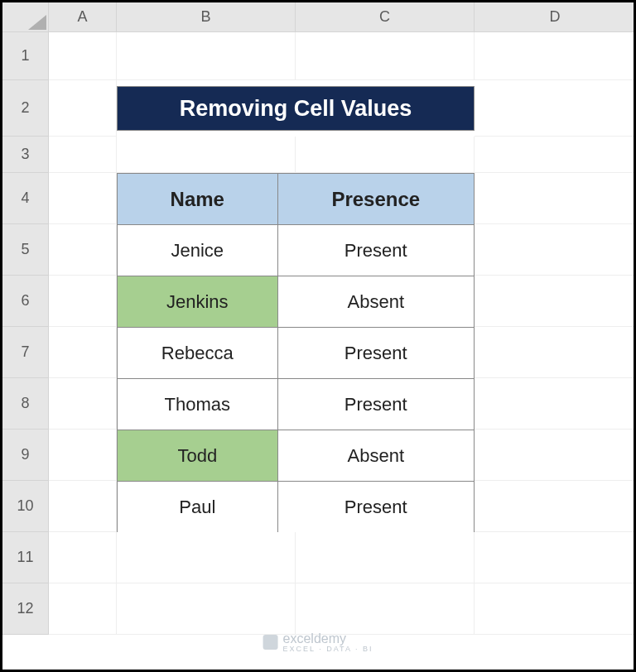 This screenshot has width=636, height=672. Describe the element at coordinates (83, 17) in the screenshot. I see `col-header-A: A` at that location.